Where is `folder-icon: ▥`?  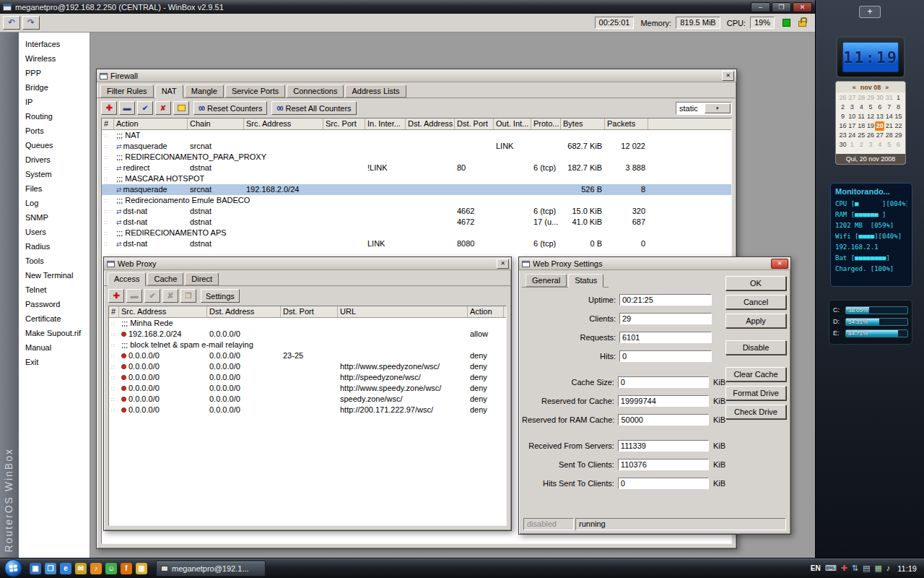 folder-icon: ▥ is located at coordinates (141, 569).